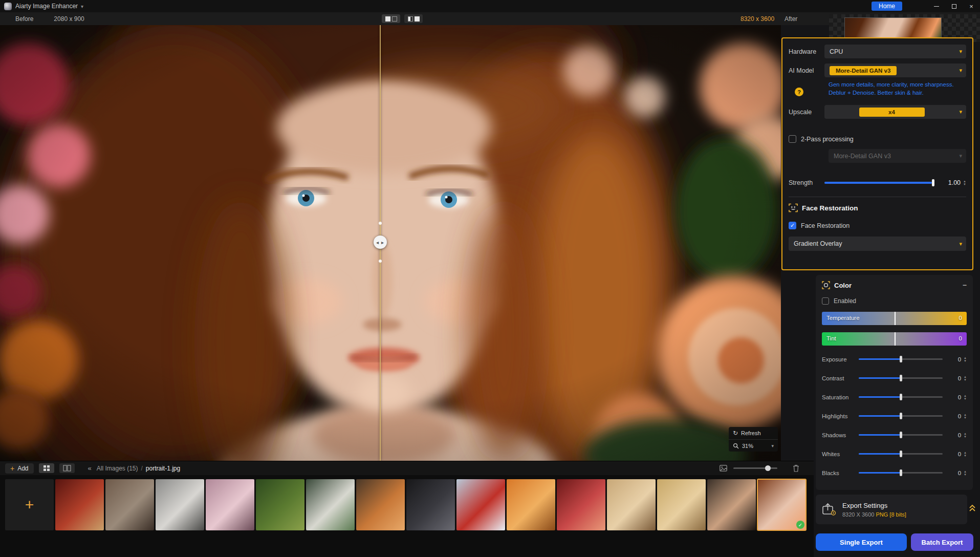 This screenshot has height=557, width=980. Describe the element at coordinates (895, 339) in the screenshot. I see `tint-slider: Tint 0` at that location.